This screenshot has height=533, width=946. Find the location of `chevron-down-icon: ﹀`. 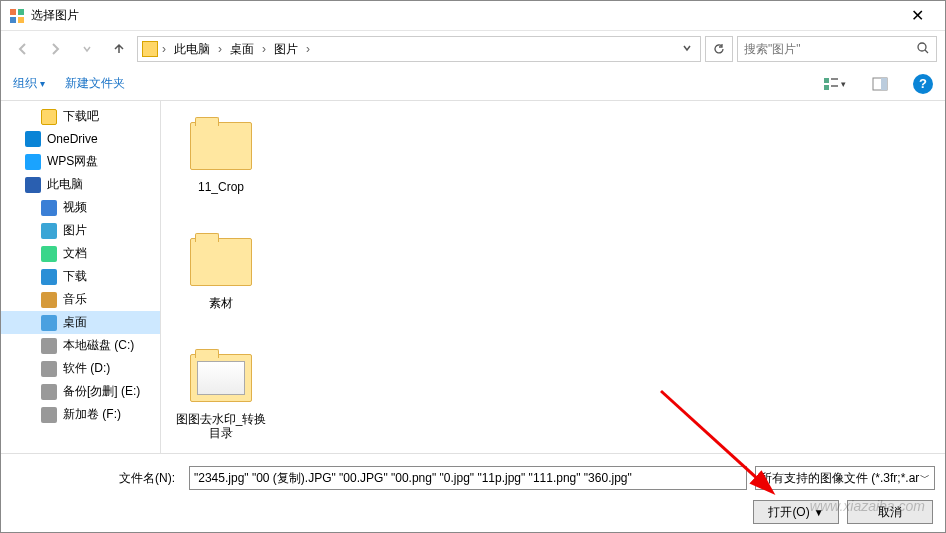

chevron-down-icon: ﹀ is located at coordinates (925, 478).